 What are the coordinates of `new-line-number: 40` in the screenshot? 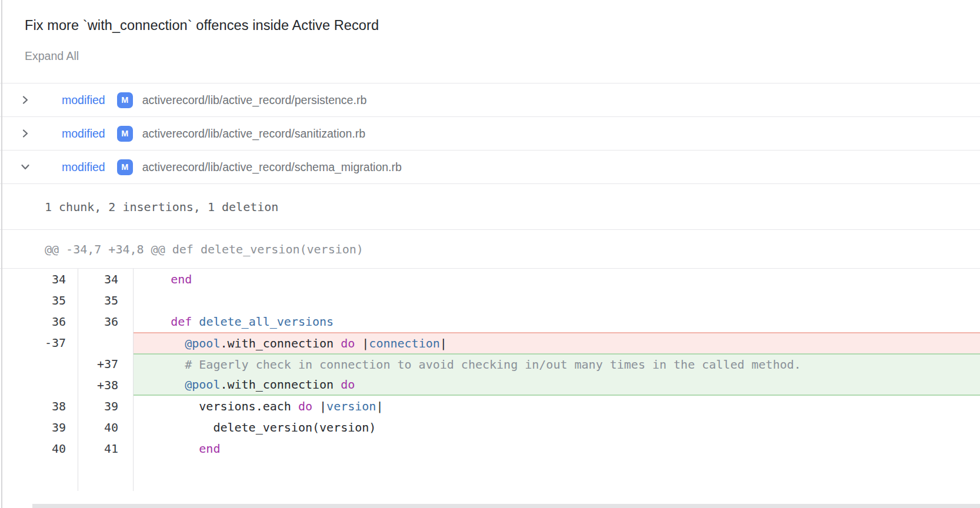 It's located at (106, 427).